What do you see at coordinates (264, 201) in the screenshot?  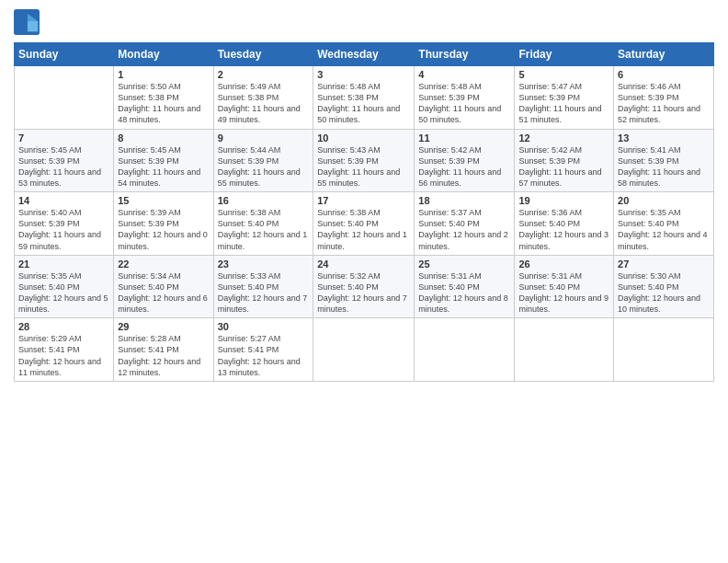 I see `day-number: 16` at bounding box center [264, 201].